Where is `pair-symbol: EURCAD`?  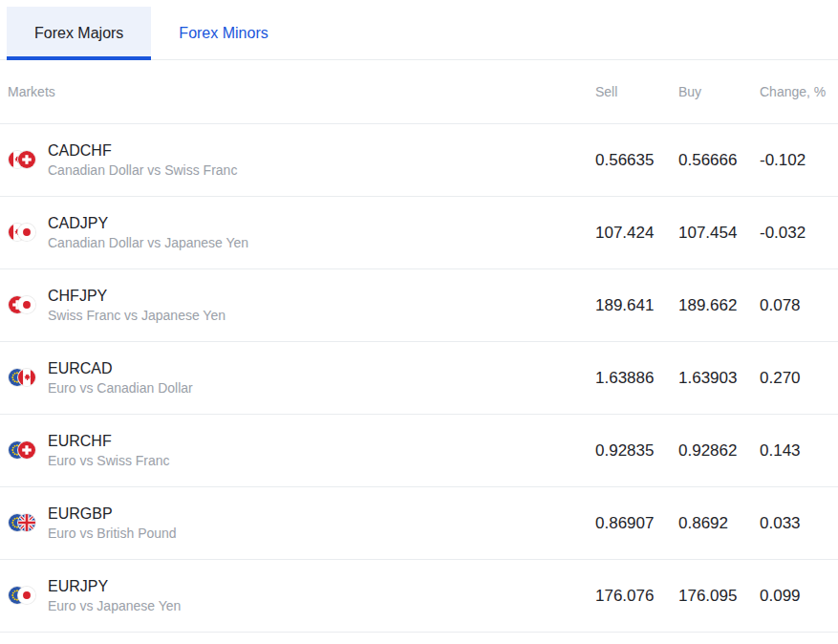 pair-symbol: EURCAD is located at coordinates (120, 369).